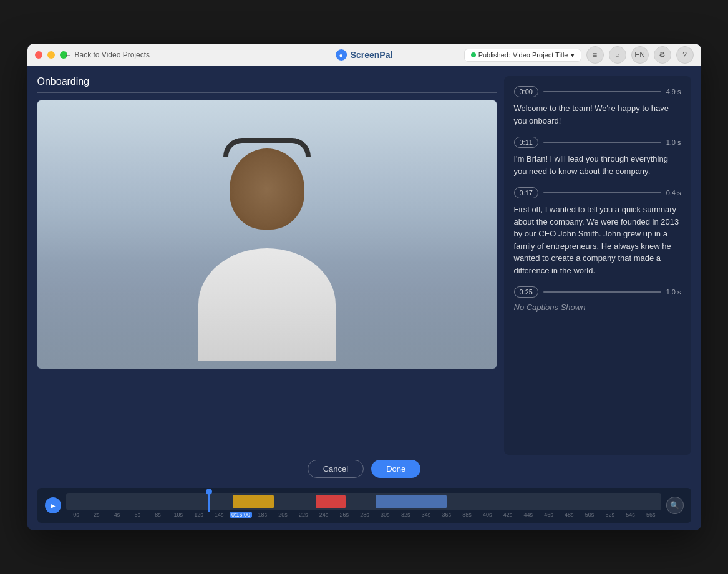  Describe the element at coordinates (364, 505) in the screenshot. I see `timeline-container: ▶ 0s 2s 4s 6s` at that location.